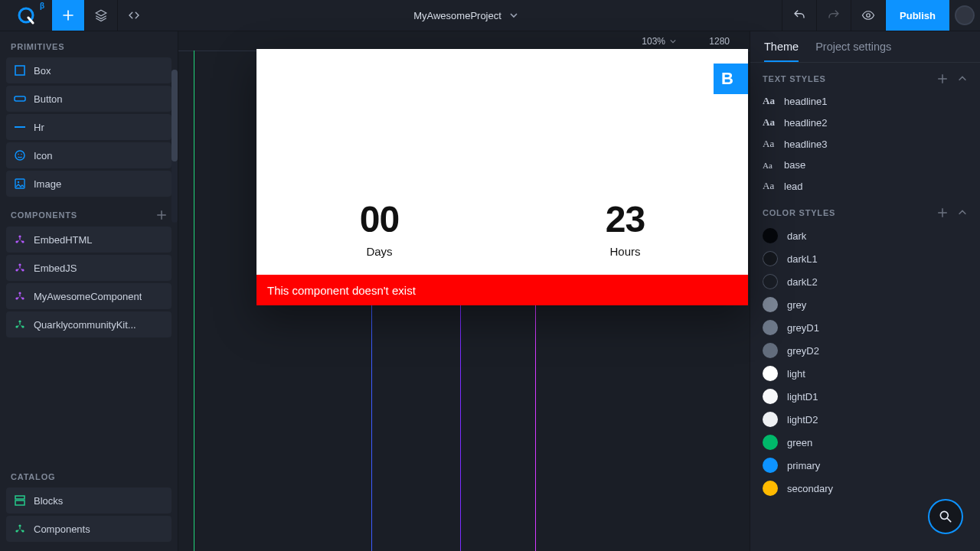 This screenshot has height=551, width=980. Describe the element at coordinates (865, 259) in the screenshot. I see `color-style-item: darkL1` at that location.